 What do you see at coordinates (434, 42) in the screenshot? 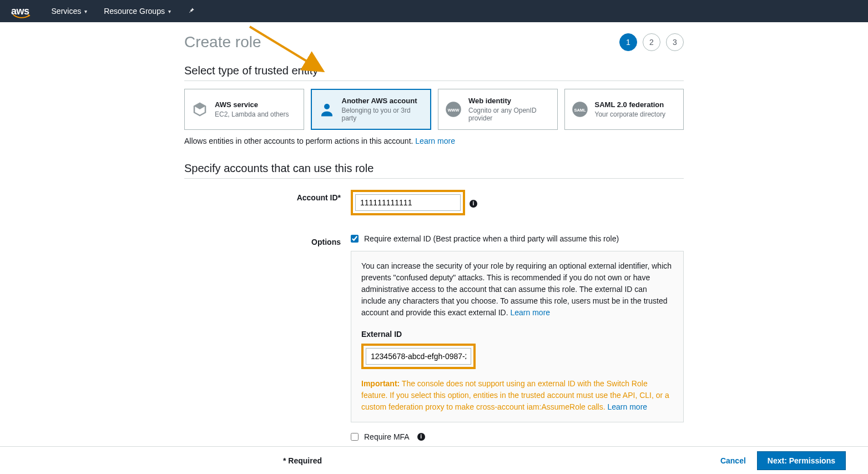
I see `heading-row: Create role 1 2 3` at bounding box center [434, 42].